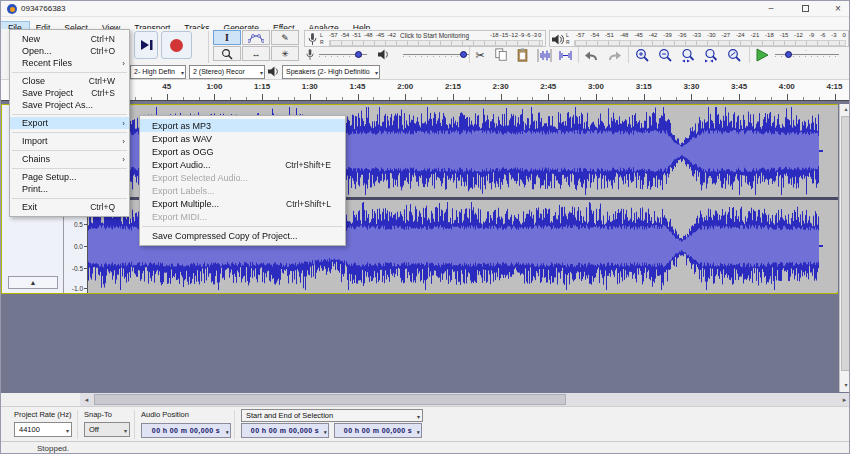 This screenshot has height=454, width=850. Describe the element at coordinates (146, 45) in the screenshot. I see `skip-to-end-button` at that location.